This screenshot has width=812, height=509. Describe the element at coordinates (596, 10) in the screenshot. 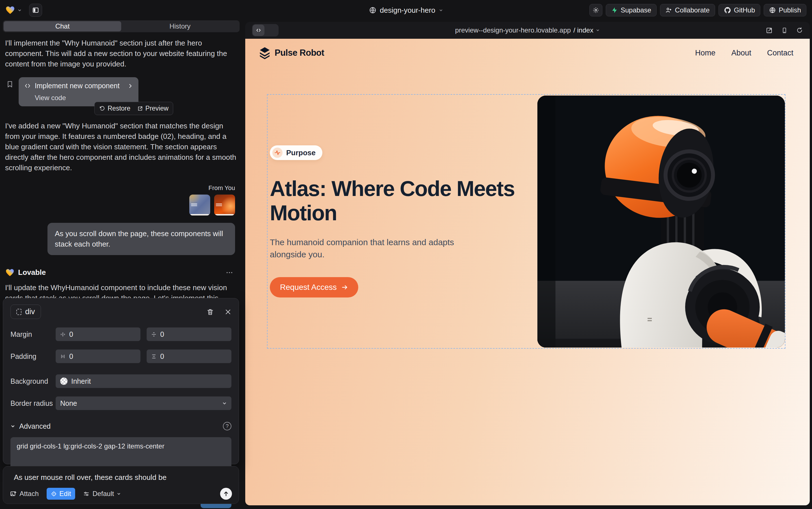

I see `settings-button` at that location.